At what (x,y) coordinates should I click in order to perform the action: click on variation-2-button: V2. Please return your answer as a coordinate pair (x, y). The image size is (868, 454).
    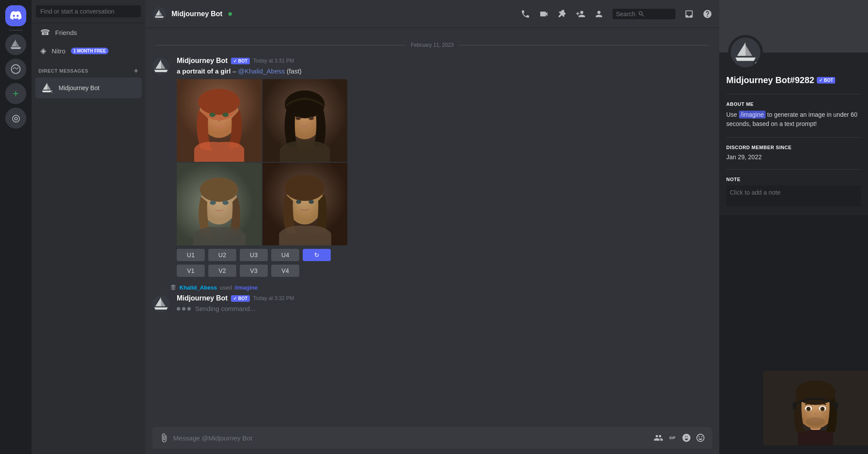
    Looking at the image, I should click on (222, 271).